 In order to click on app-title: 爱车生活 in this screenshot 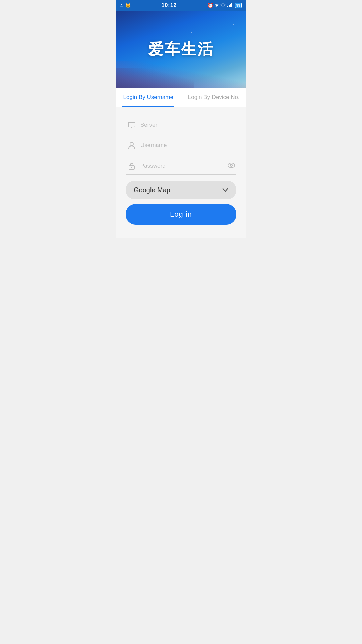, I will do `click(181, 49)`.